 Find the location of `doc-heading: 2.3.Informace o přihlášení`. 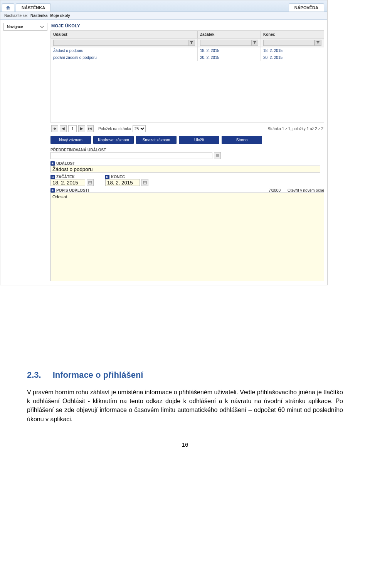

doc-heading: 2.3.Informace o přihlášení is located at coordinates (185, 375).